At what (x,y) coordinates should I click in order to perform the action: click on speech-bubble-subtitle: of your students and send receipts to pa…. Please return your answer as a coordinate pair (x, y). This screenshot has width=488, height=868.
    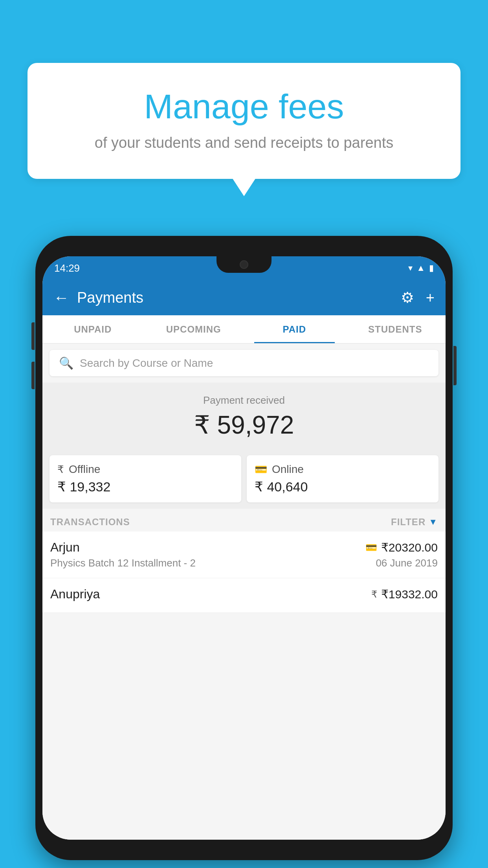
    Looking at the image, I should click on (244, 143).